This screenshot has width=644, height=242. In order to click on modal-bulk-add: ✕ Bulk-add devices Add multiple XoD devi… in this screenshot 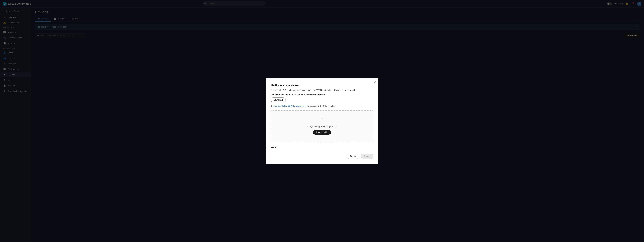, I will do `click(322, 121)`.